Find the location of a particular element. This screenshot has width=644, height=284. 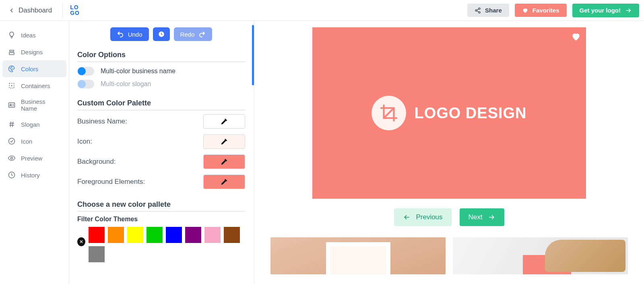

filter-themes-title: Filter Color Themes is located at coordinates (161, 219).